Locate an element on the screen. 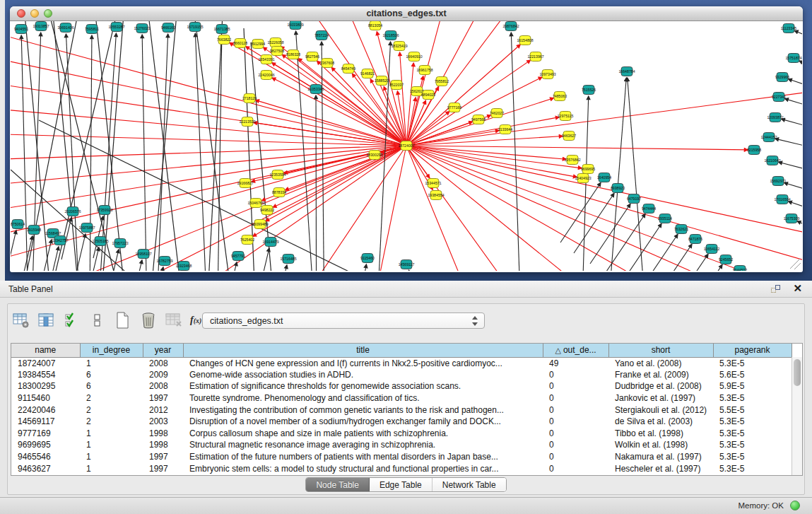  table-cell: 2009 is located at coordinates (163, 375).